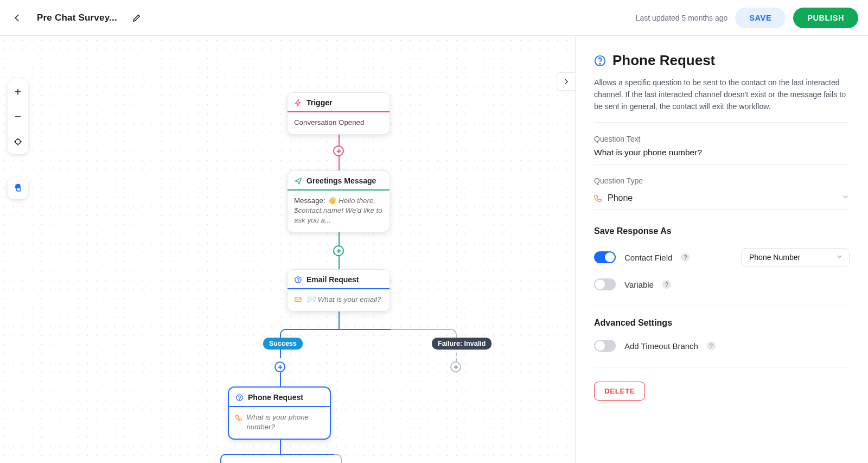 The image size is (868, 463). Describe the element at coordinates (722, 323) in the screenshot. I see `advanced-settings-heading: Advanced Settings` at that location.